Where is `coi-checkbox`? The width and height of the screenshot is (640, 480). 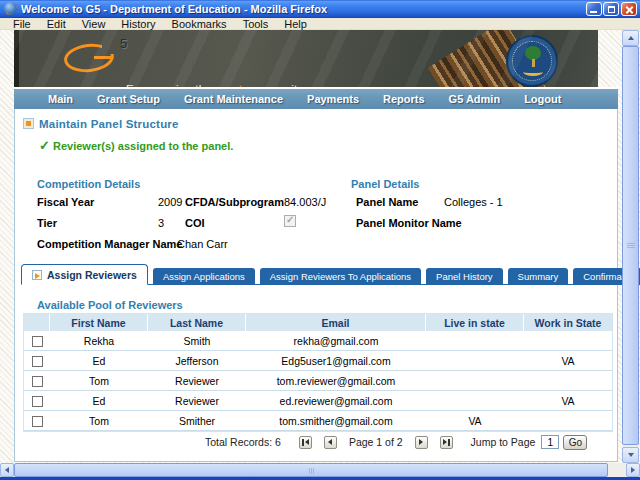 coi-checkbox is located at coordinates (290, 221).